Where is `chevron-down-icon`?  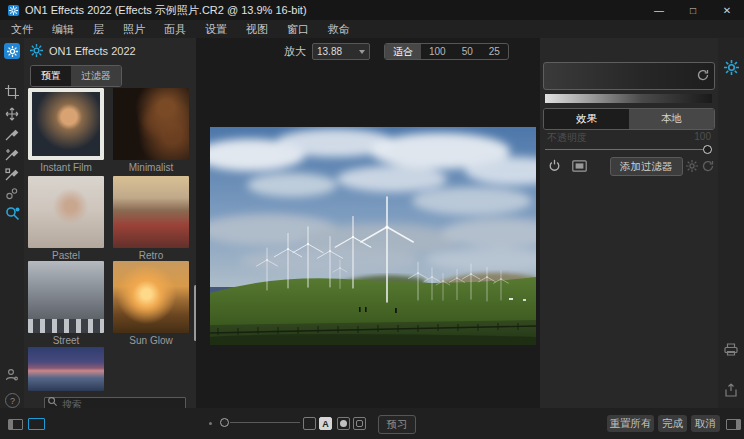
chevron-down-icon is located at coordinates (362, 52).